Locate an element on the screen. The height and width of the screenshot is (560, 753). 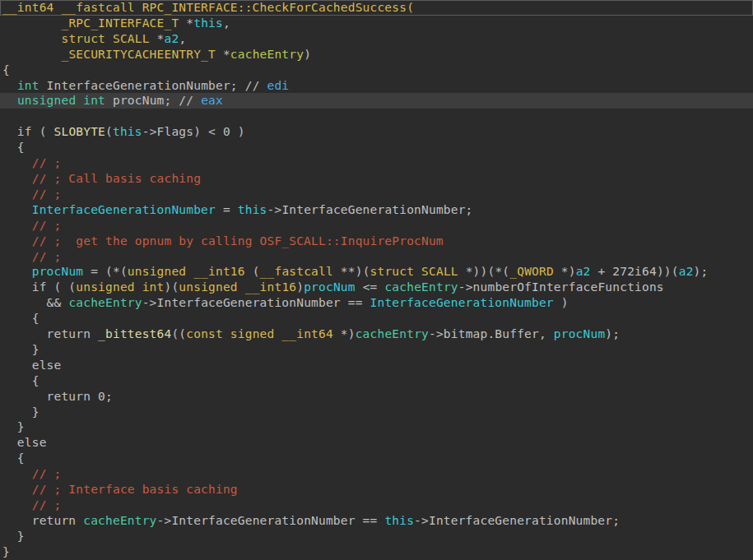
code-line: __int64 __fastcall RPC_INTERFACE::CheckF… is located at coordinates (377, 8).